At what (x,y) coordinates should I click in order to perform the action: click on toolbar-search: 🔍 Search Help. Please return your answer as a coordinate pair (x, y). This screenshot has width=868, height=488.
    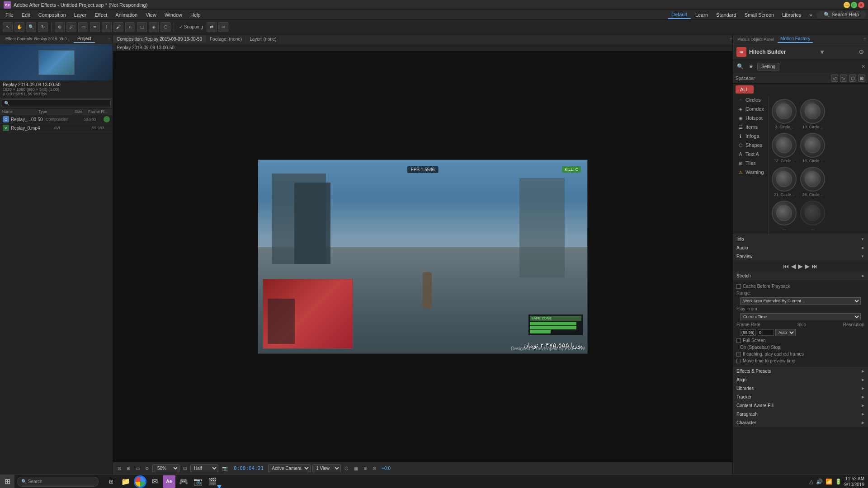
    Looking at the image, I should click on (841, 14).